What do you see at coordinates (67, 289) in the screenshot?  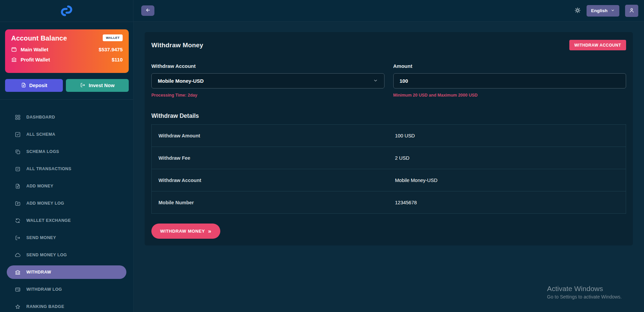 I see `sidebar-item-withdraw-log: WITHDRAW LOG` at bounding box center [67, 289].